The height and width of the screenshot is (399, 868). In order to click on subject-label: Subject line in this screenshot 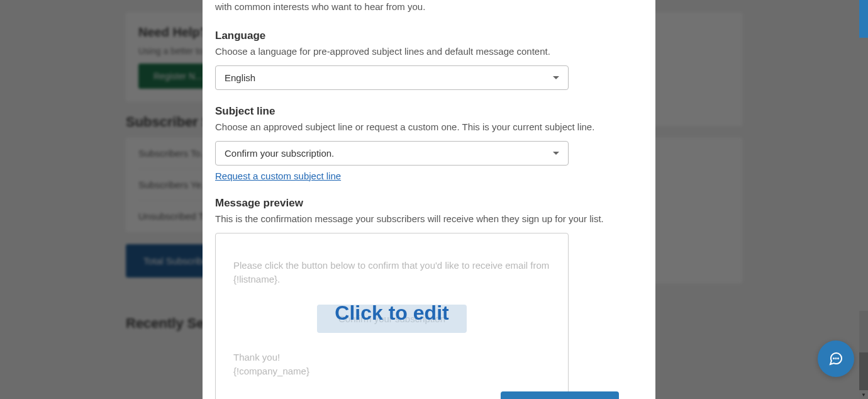, I will do `click(423, 111)`.